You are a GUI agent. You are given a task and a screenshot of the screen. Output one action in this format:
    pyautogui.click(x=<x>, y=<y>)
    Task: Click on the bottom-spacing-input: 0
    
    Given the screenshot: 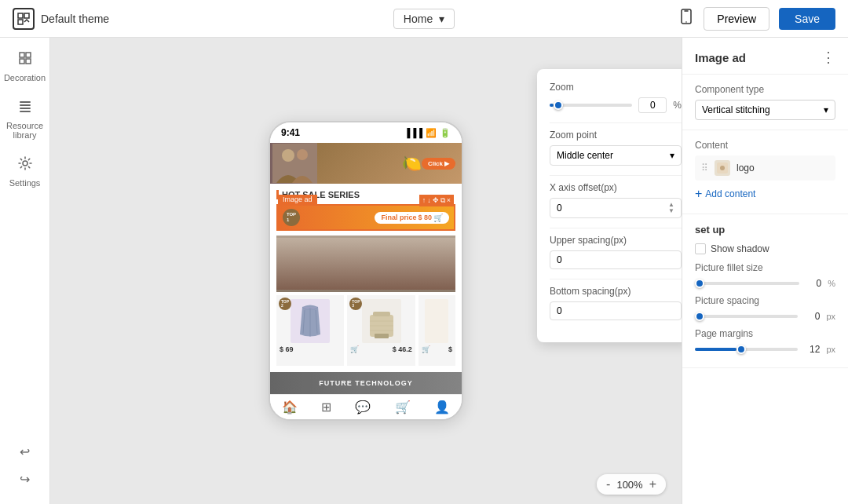 What is the action you would take?
    pyautogui.click(x=616, y=311)
    